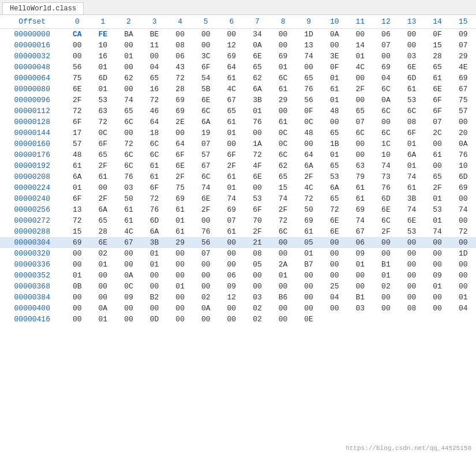  What do you see at coordinates (283, 188) in the screenshot?
I see `hex-cell: 15` at bounding box center [283, 188].